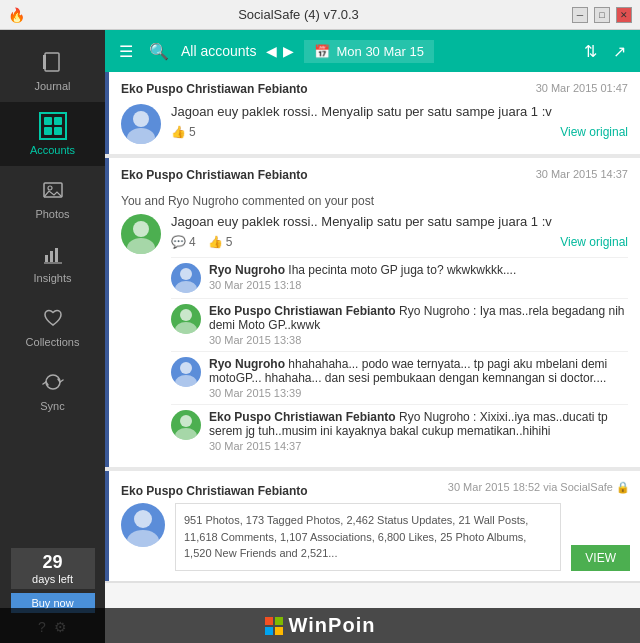 This screenshot has width=640, height=643. What do you see at coordinates (143, 525) in the screenshot?
I see `avatar` at bounding box center [143, 525].